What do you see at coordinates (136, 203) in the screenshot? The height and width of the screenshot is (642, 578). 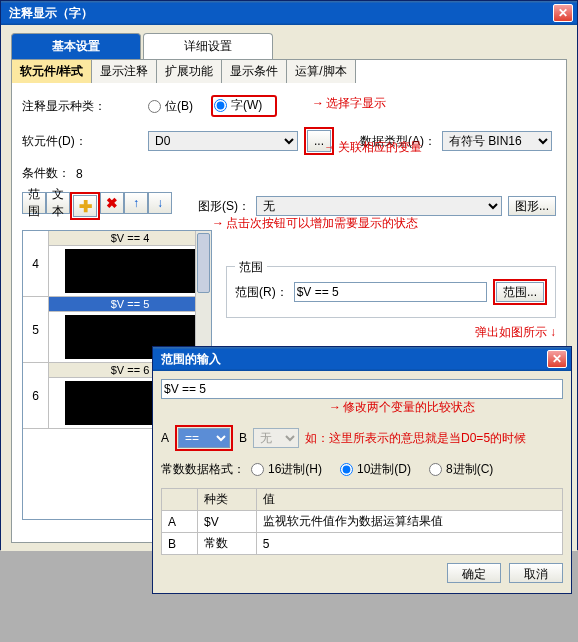 I see `move-up-button: ↑` at bounding box center [136, 203].